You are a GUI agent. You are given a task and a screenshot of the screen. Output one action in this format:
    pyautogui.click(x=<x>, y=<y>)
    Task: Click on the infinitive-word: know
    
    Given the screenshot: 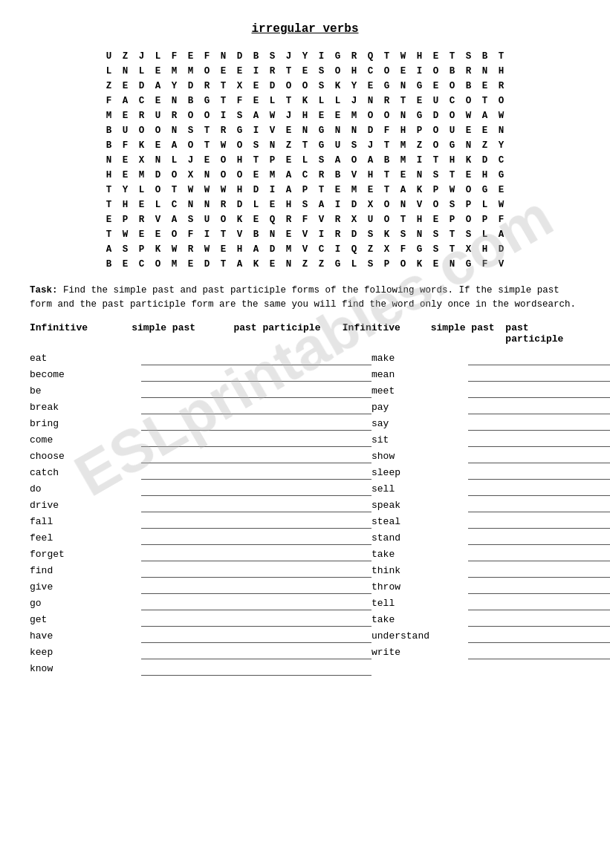 What is the action you would take?
    pyautogui.click(x=85, y=668)
    